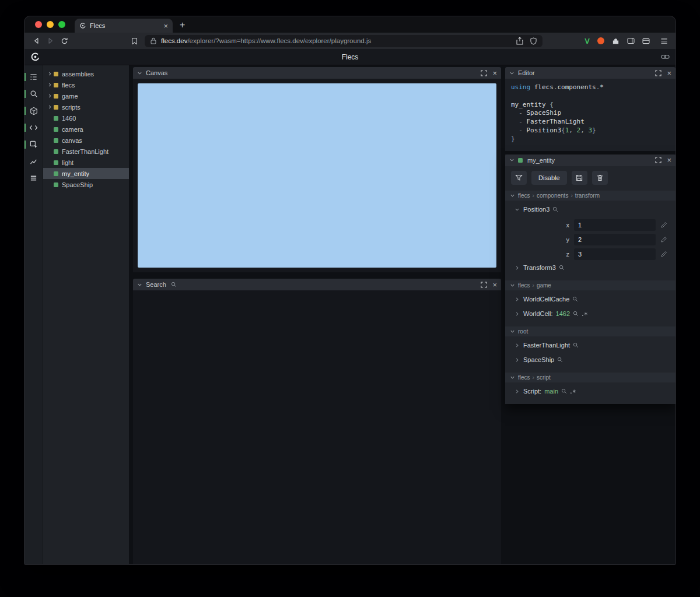 The height and width of the screenshot is (597, 700). What do you see at coordinates (86, 96) in the screenshot?
I see `tree-item-game: game` at bounding box center [86, 96].